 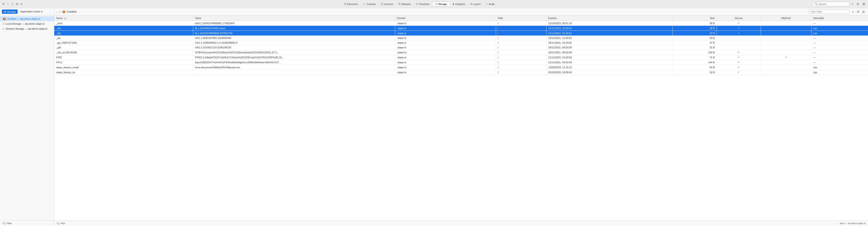 I want to click on content-filter-input, so click(x=832, y=12).